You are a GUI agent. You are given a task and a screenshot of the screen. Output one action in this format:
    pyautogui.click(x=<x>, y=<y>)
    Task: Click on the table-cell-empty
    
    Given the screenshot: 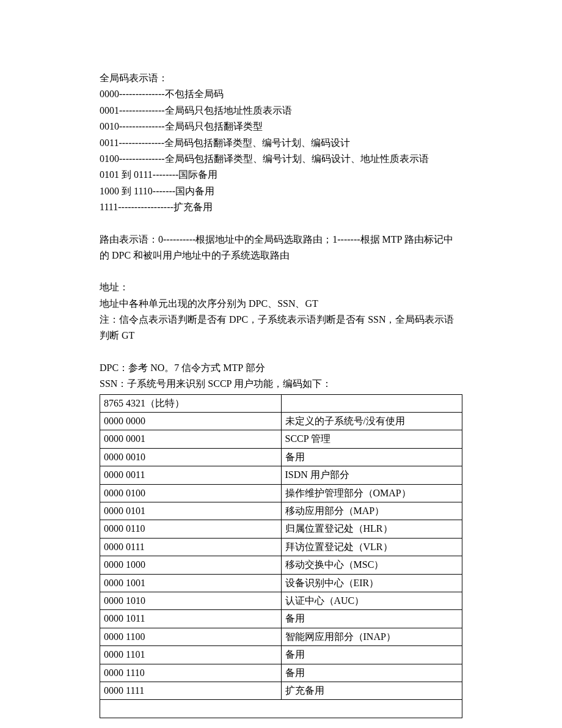 What is the action you would take?
    pyautogui.click(x=281, y=709)
    